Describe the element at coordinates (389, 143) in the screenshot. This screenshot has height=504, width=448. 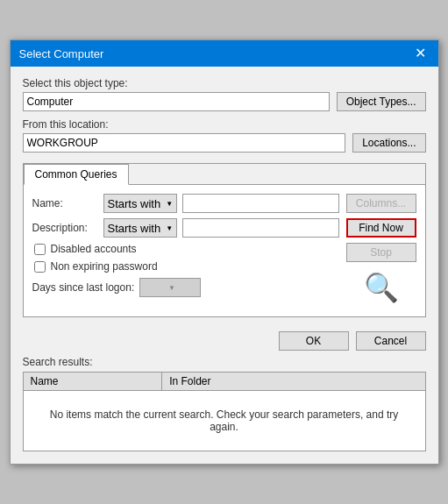
I see `locations-button: Locations...` at that location.